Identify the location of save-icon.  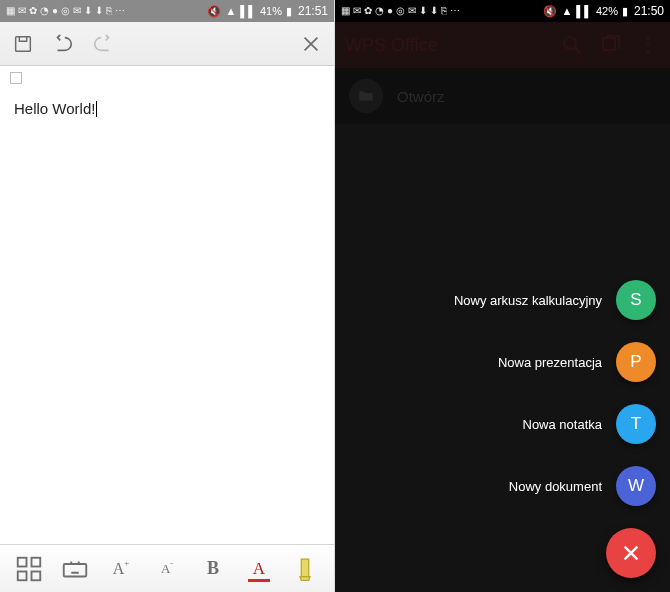
(23, 44).